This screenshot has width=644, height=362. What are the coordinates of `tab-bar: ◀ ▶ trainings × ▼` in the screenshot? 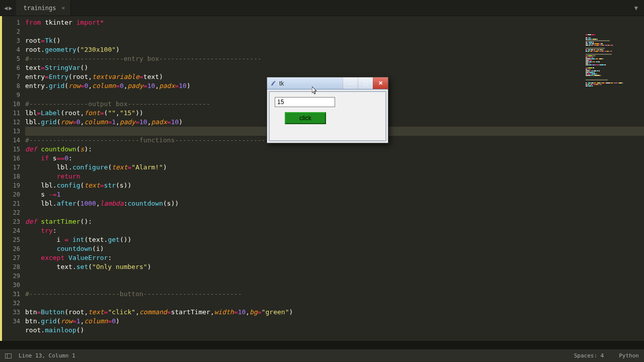 It's located at (322, 8).